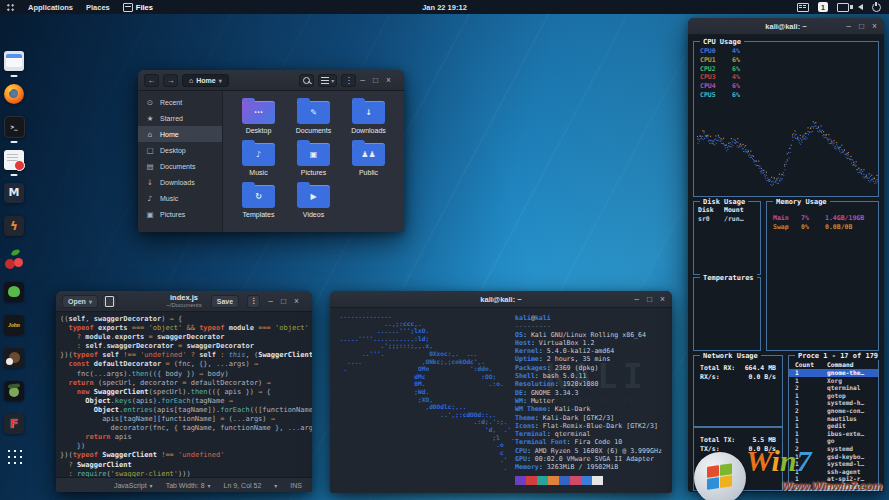 The image size is (889, 500). I want to click on dock-item-cherrytree, so click(14, 258).